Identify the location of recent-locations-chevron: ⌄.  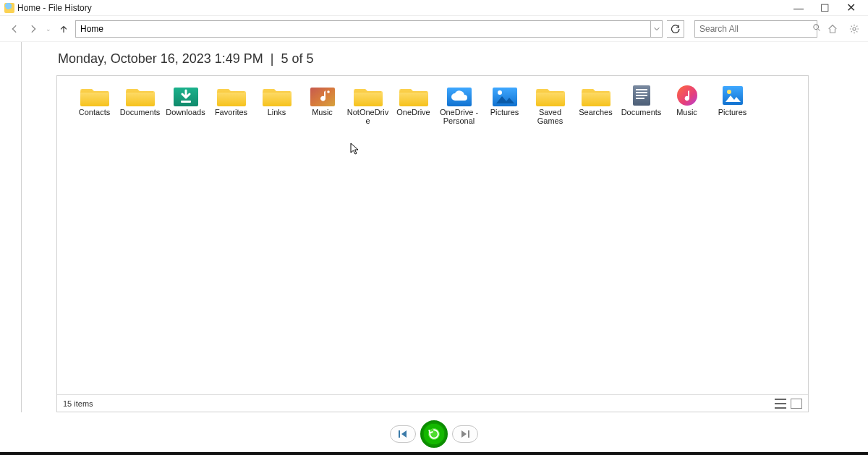
(48, 29).